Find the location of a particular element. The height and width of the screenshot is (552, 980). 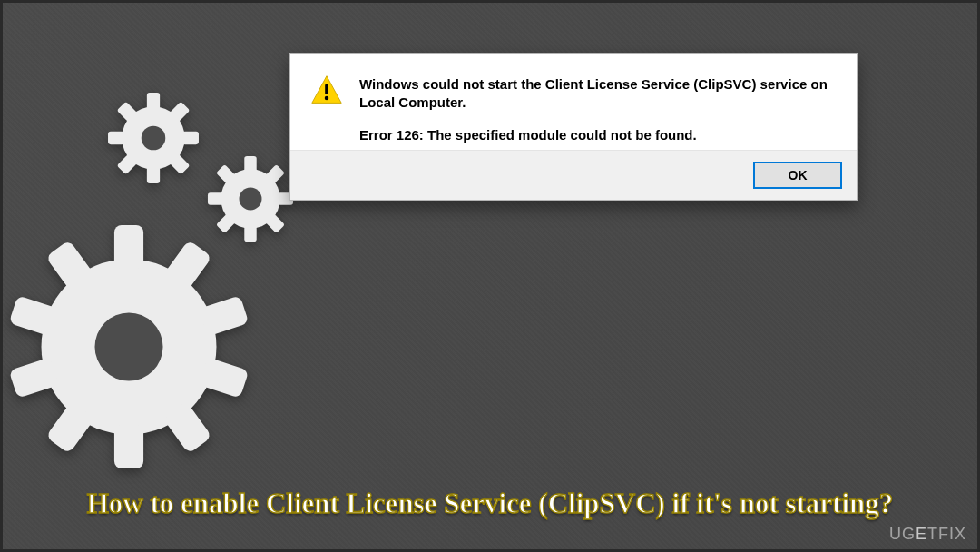

caption-text: How to enable Client License Service (Cl… is located at coordinates (490, 505).